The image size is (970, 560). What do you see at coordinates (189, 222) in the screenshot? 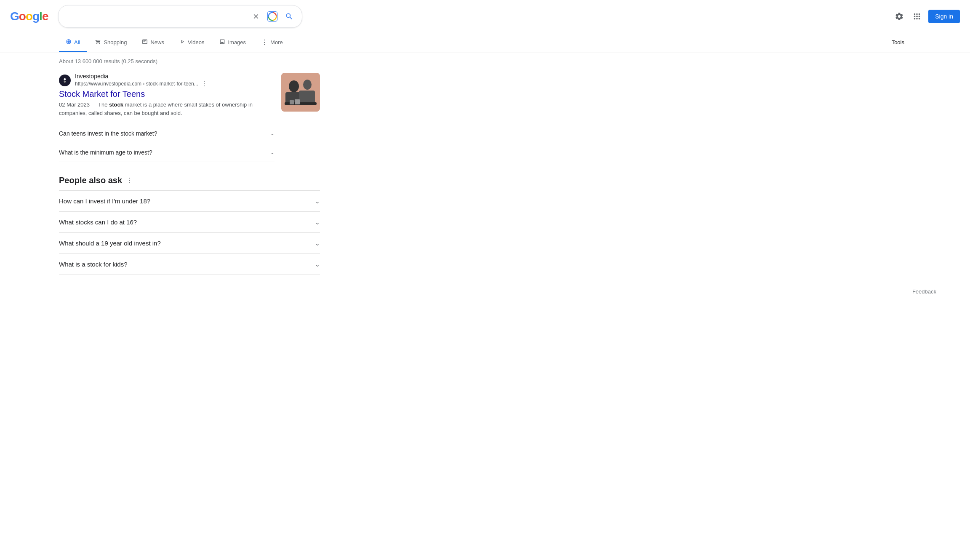
I see `paa-item-2: What stocks can I do at 16? ⌄` at bounding box center [189, 222].